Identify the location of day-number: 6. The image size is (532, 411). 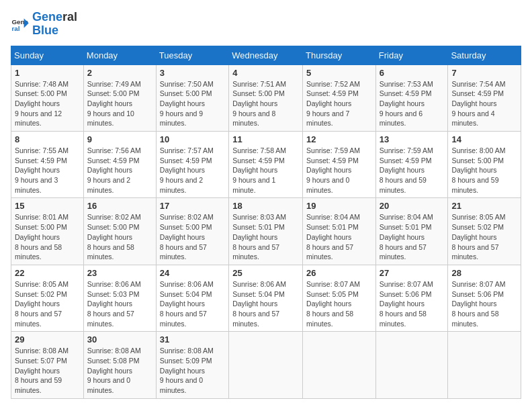
(412, 73).